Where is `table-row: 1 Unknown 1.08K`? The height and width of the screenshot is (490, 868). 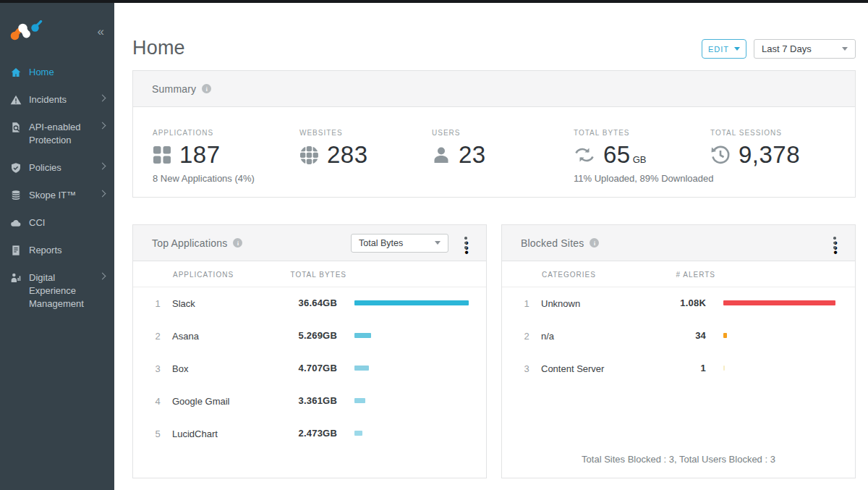
table-row: 1 Unknown 1.08K is located at coordinates (678, 304).